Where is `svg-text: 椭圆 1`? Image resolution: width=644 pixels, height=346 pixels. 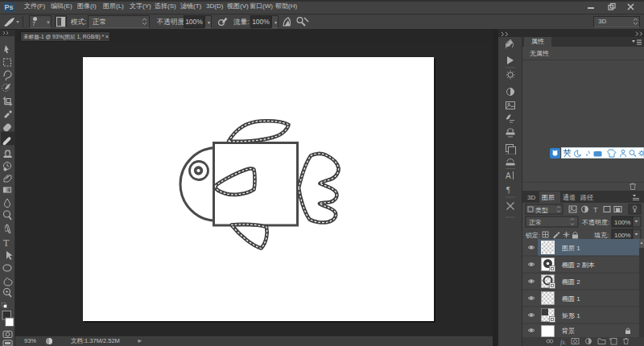
svg-text: 椭圆 1 is located at coordinates (572, 299).